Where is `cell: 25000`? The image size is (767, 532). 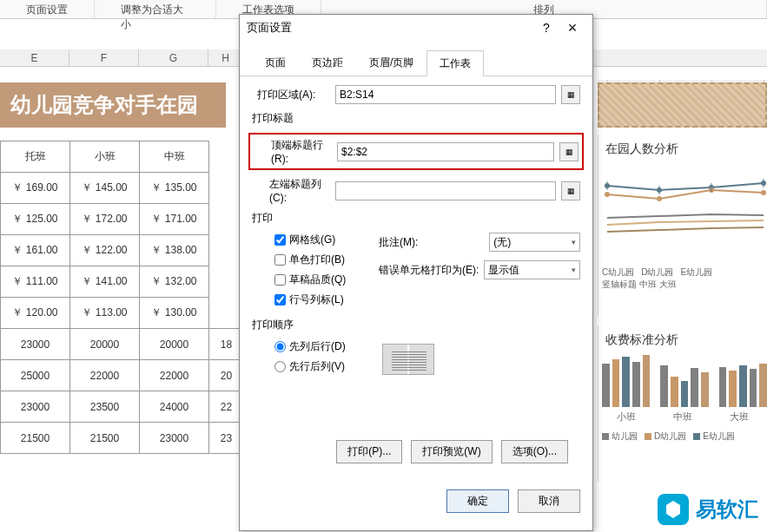 cell: 25000 is located at coordinates (36, 376).